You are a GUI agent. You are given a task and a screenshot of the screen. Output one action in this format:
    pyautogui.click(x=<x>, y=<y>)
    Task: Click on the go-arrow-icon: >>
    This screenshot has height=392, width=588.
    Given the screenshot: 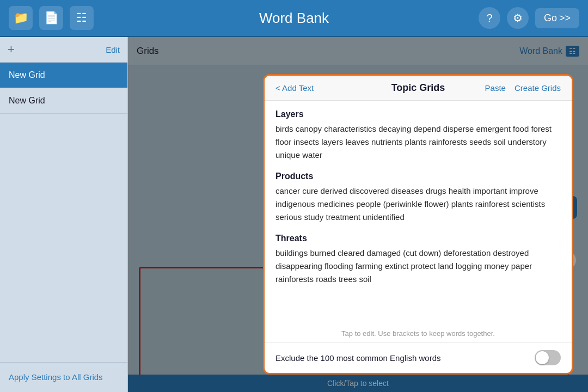 What is the action you would take?
    pyautogui.click(x=565, y=19)
    